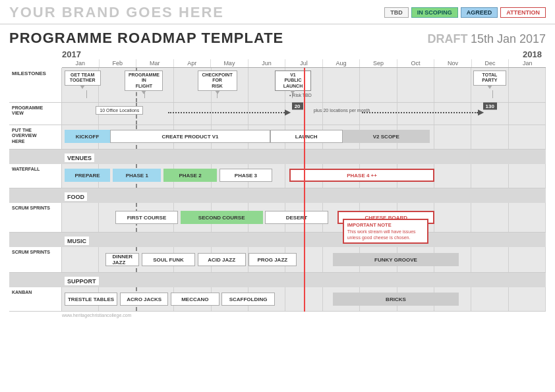 This screenshot has width=555, height=392. What do you see at coordinates (156, 63) in the screenshot?
I see `month-mar: Mar` at bounding box center [156, 63].